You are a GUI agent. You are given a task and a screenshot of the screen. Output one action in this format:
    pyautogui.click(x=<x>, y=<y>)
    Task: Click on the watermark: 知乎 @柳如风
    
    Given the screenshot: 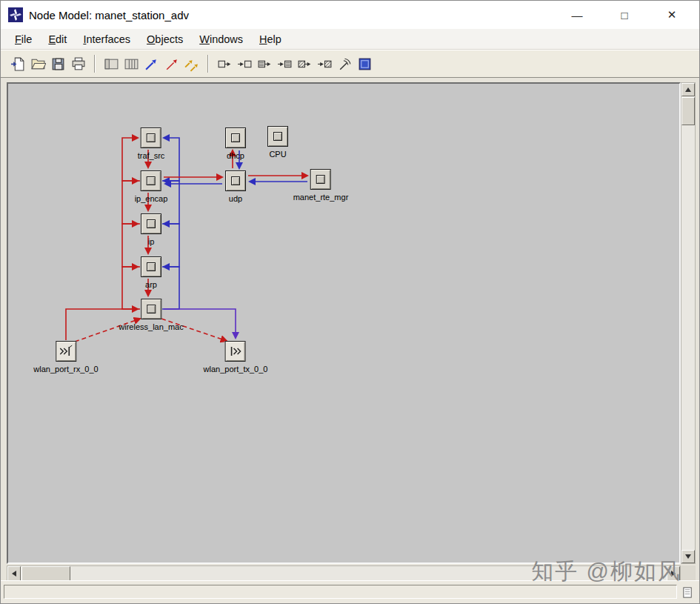 What is the action you would take?
    pyautogui.click(x=606, y=572)
    